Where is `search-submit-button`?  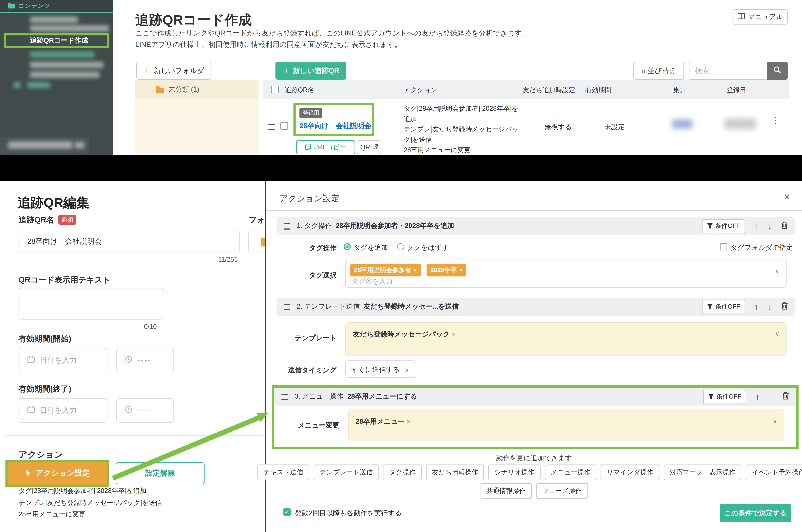
search-submit-button is located at coordinates (777, 71).